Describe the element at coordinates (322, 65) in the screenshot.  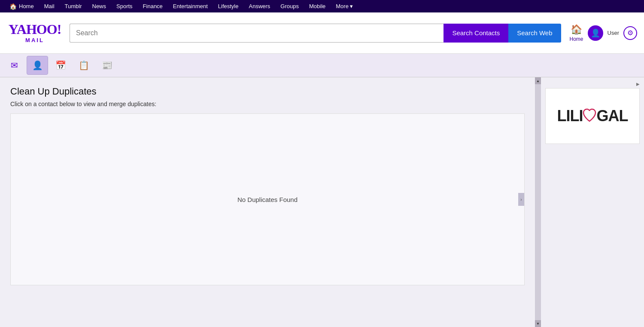
I see `toolbar: ✉ 👤 📅 📋 📰` at that location.